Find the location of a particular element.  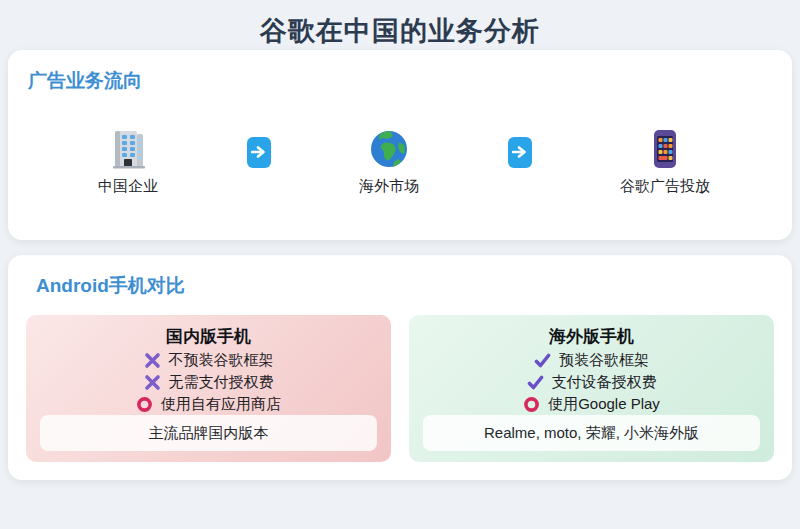

list-item-text: 无需支付授权费 is located at coordinates (222, 382).